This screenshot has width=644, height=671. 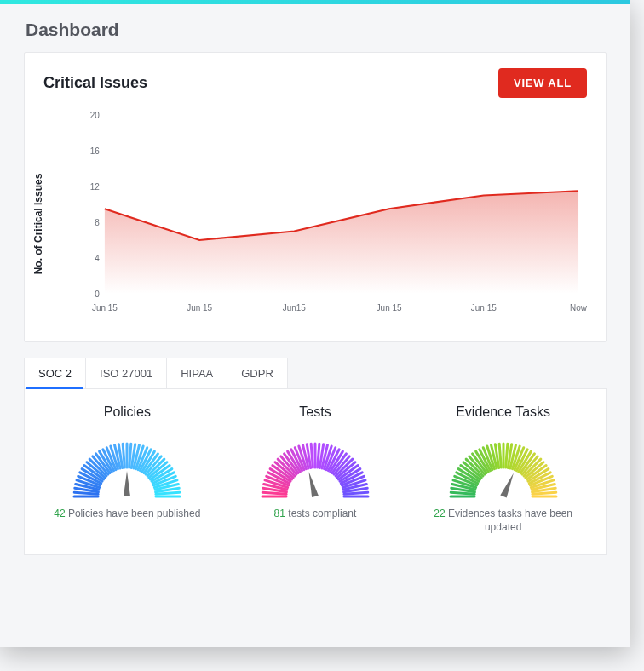 What do you see at coordinates (315, 373) in the screenshot?
I see `tabs-bar: SOC 2 ISO 27001 HIPAA GDPR` at bounding box center [315, 373].